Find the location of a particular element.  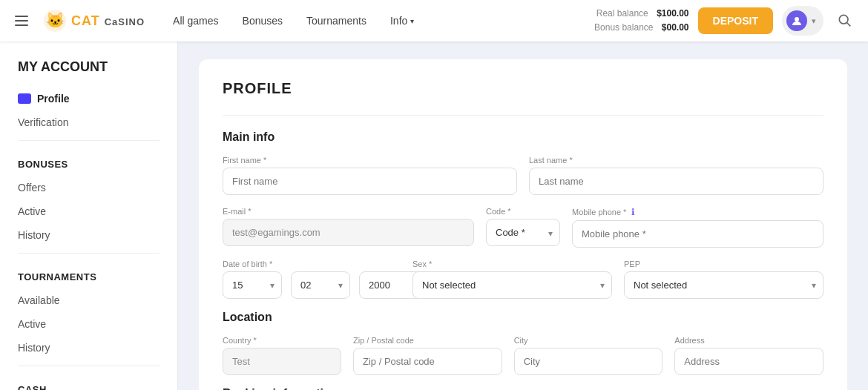

sidebar-item-tournaments-active: Active is located at coordinates (89, 324).